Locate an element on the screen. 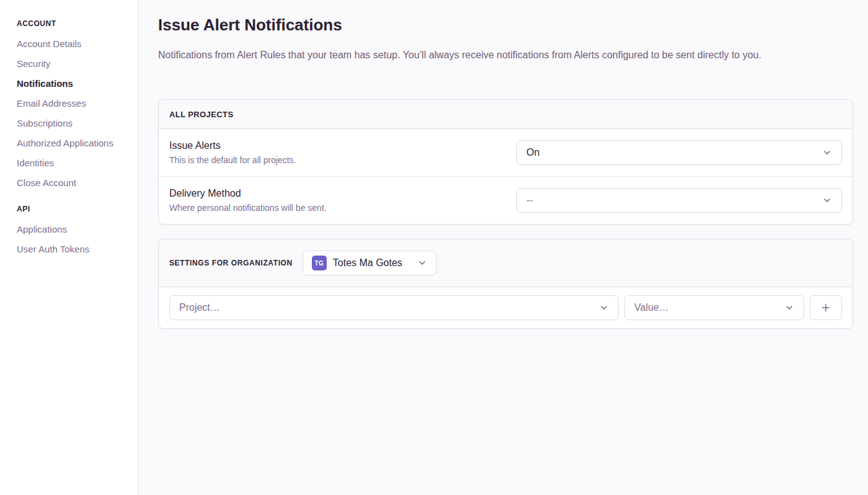 Image resolution: width=868 pixels, height=495 pixels. delivery-method-select-value: -- is located at coordinates (529, 200).